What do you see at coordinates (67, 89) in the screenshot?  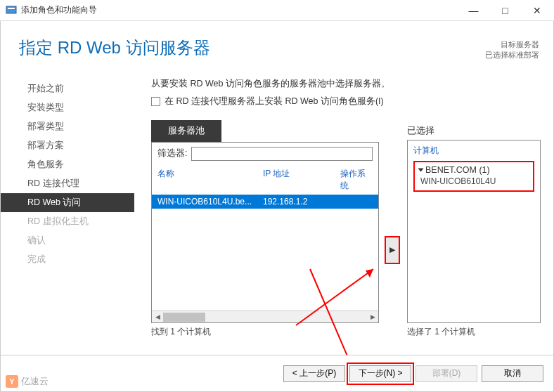 I see `nav-before-begin: 开始之前` at bounding box center [67, 89].